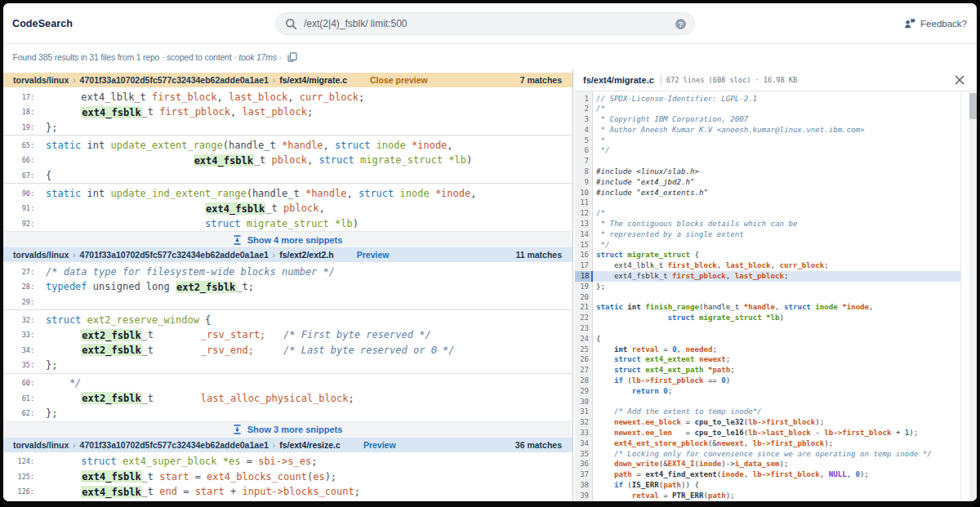  What do you see at coordinates (768, 297) in the screenshot?
I see `code-line: 20` at bounding box center [768, 297].